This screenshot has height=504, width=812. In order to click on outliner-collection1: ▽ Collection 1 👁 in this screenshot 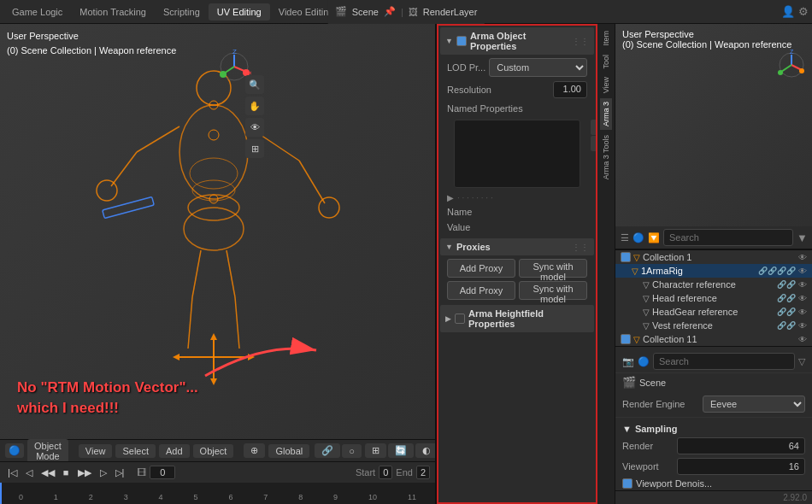, I will do `click(714, 257)`.